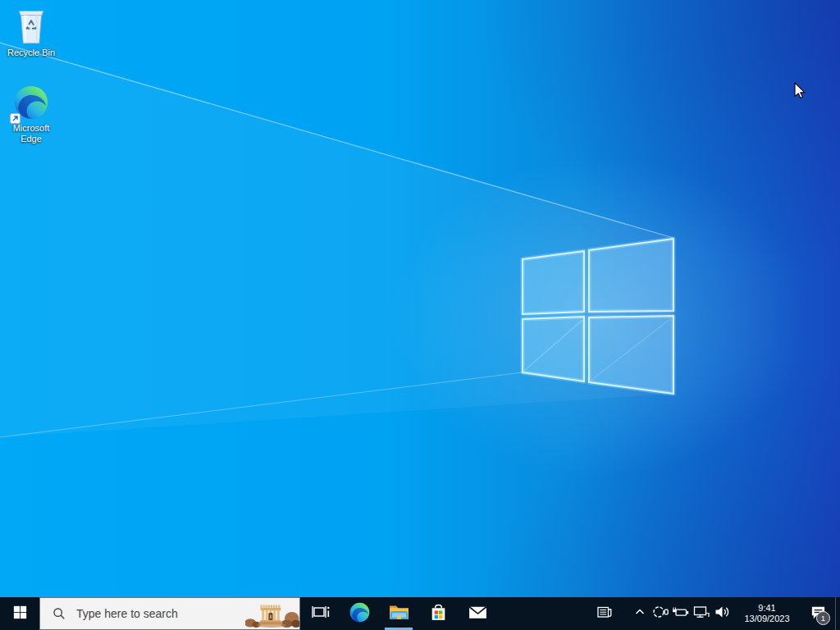 The height and width of the screenshot is (630, 840). What do you see at coordinates (20, 614) in the screenshot?
I see `windows-logo-icon` at bounding box center [20, 614].